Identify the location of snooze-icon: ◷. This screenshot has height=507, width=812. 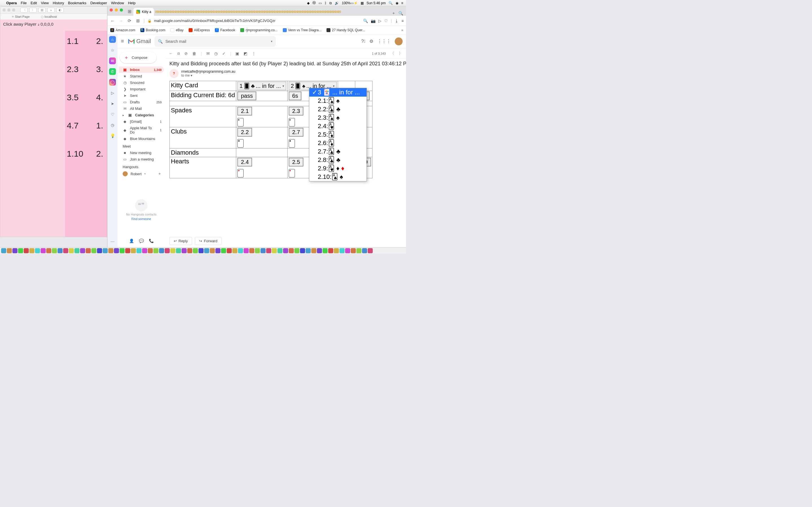
(216, 54).